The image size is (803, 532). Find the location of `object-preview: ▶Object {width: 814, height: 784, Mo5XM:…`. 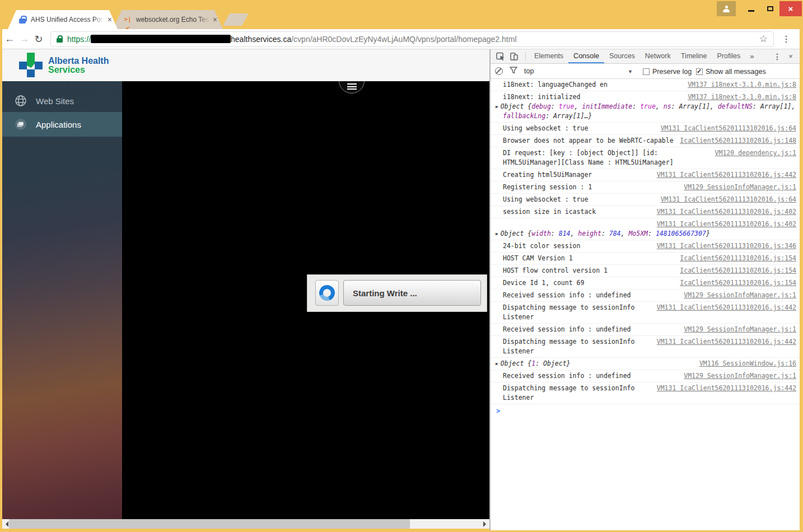

object-preview: ▶Object {width: 814, height: 784, Mo5XM:… is located at coordinates (650, 234).